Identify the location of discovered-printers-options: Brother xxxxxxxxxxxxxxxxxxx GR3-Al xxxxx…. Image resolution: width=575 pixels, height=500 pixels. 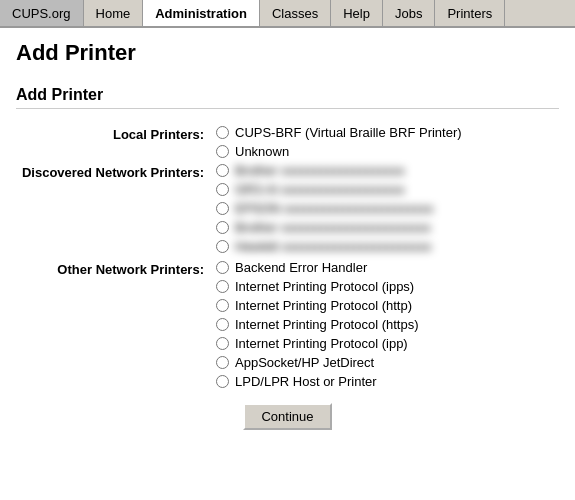
(325, 208).